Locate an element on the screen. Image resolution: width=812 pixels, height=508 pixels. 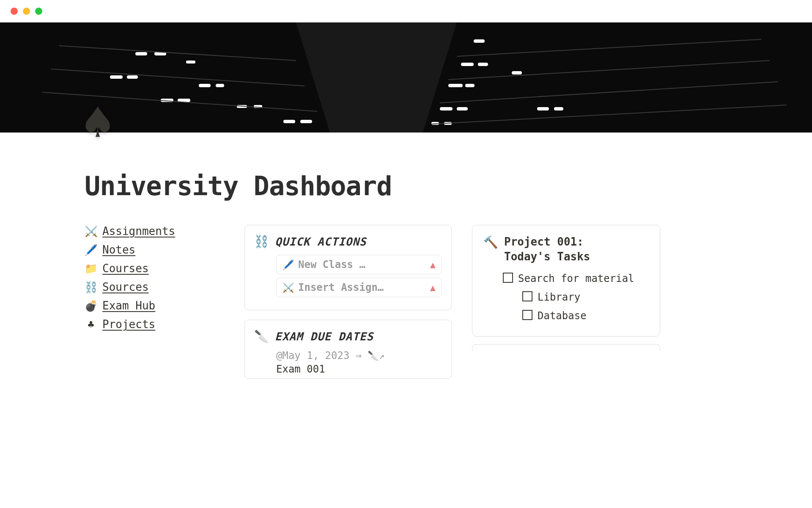
project-title-line-1: Project 001: is located at coordinates (547, 242).